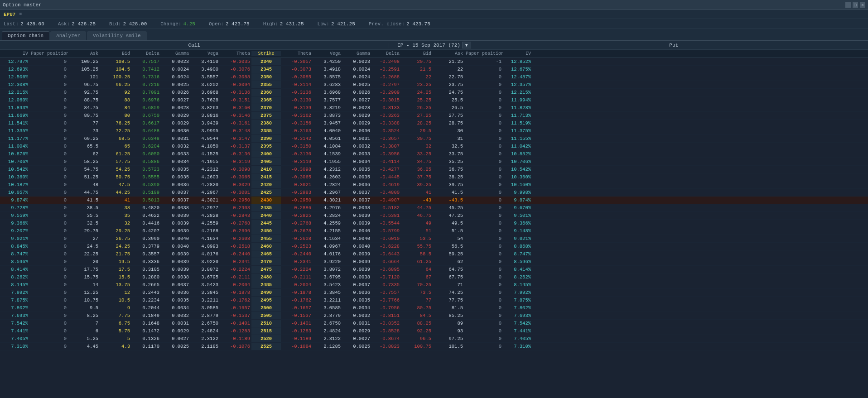 This screenshot has height=398, width=868. What do you see at coordinates (434, 331) in the screenshot?
I see `table-row: 7.441%065.750.14720.00292.4824-0.1283251…` at bounding box center [434, 331].